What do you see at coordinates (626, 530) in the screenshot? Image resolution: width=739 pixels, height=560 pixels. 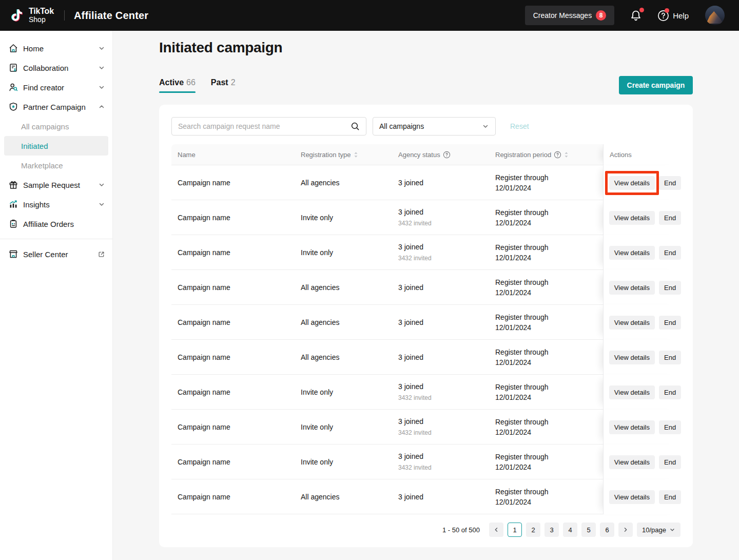 I see `pagination-next-button` at bounding box center [626, 530].